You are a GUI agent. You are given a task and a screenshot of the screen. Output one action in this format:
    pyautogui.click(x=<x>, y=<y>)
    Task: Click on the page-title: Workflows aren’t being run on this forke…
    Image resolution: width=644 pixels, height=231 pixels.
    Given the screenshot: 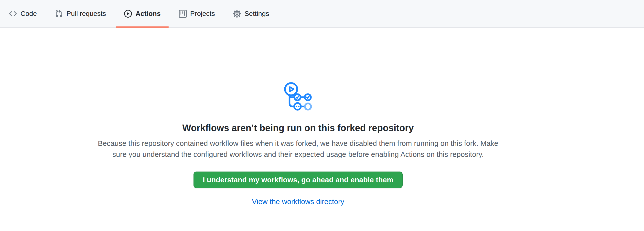 What is the action you would take?
    pyautogui.click(x=298, y=128)
    